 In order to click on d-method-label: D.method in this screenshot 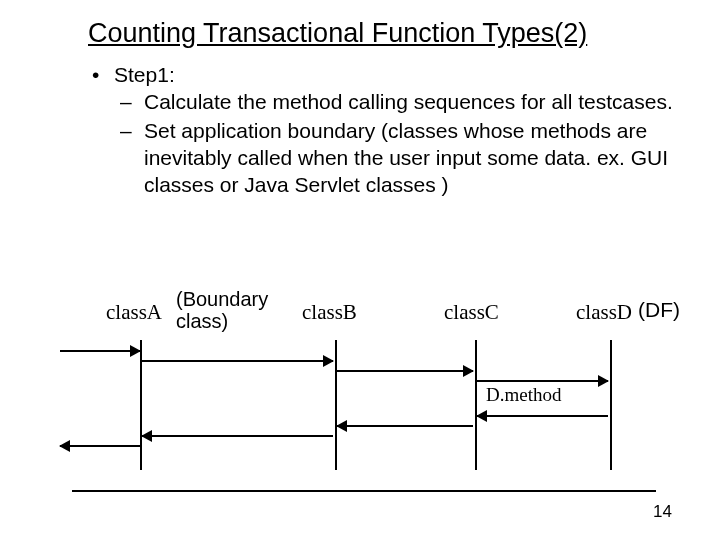, I will do `click(524, 395)`.